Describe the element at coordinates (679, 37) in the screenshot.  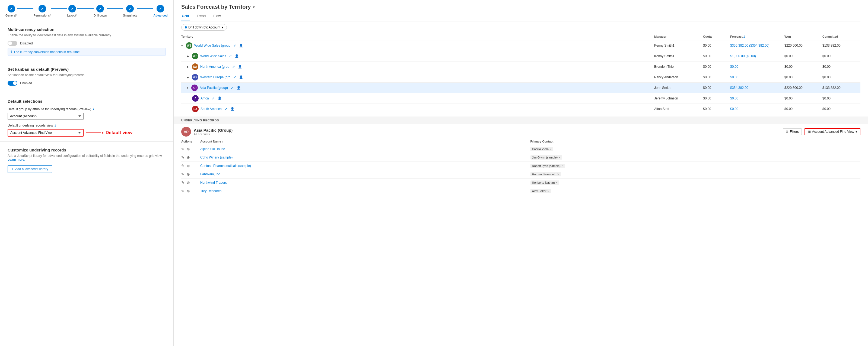
I see `col-manager: Manager` at that location.